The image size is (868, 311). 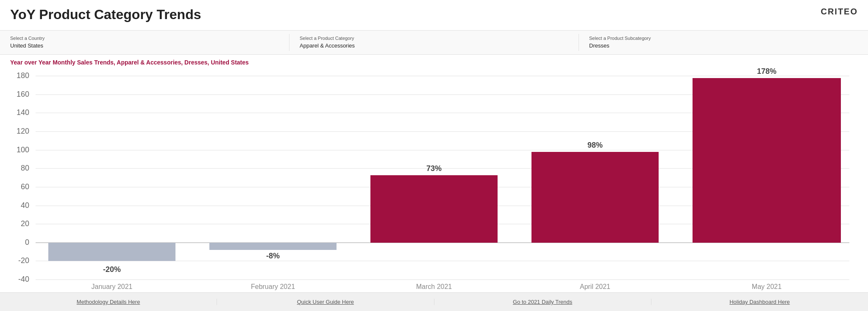 I want to click on subcategory-filter-value: Dresses, so click(x=599, y=46).